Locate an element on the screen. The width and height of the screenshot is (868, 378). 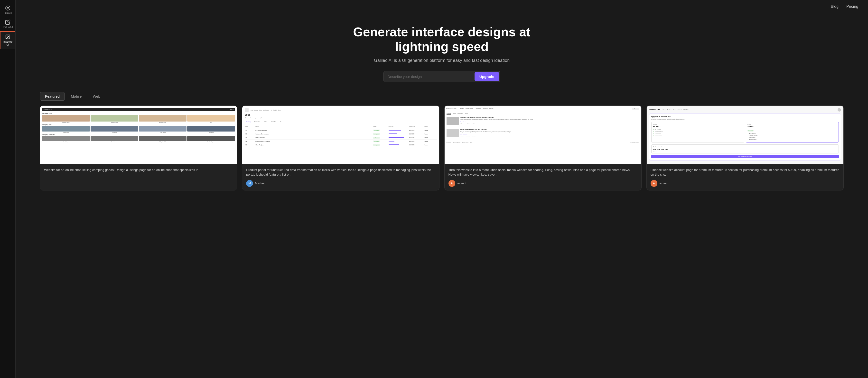
sidebar-text-to-ui-label: Text to UI is located at coordinates (7, 27).